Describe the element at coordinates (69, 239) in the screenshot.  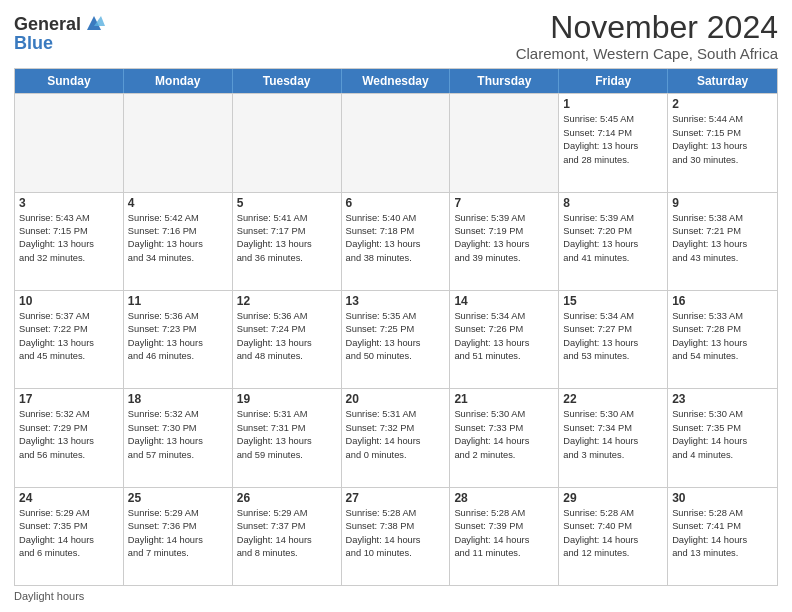
I see `cell-info: Sunrise: 5:43 AM Sunset: 7:15 PM Dayligh…` at that location.